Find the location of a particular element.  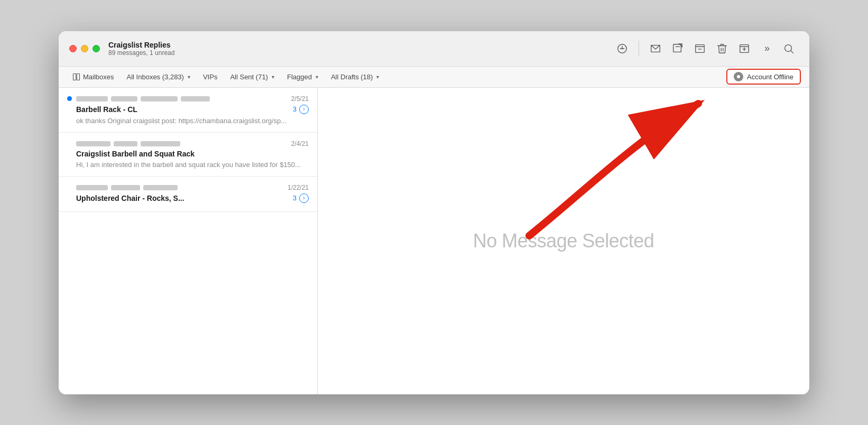

window-title: Craigslist Replies is located at coordinates (142, 45).